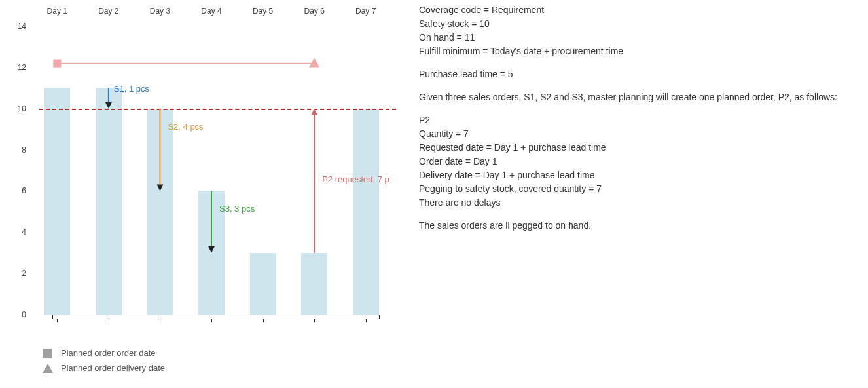  What do you see at coordinates (628, 121) in the screenshot?
I see `info-line: P2` at bounding box center [628, 121].